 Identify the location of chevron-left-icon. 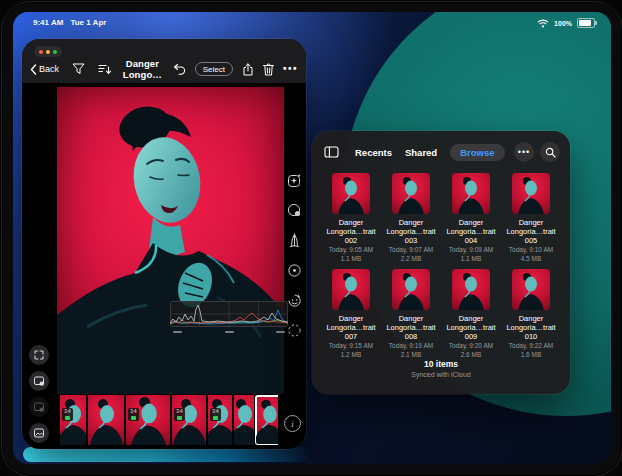
(34, 70).